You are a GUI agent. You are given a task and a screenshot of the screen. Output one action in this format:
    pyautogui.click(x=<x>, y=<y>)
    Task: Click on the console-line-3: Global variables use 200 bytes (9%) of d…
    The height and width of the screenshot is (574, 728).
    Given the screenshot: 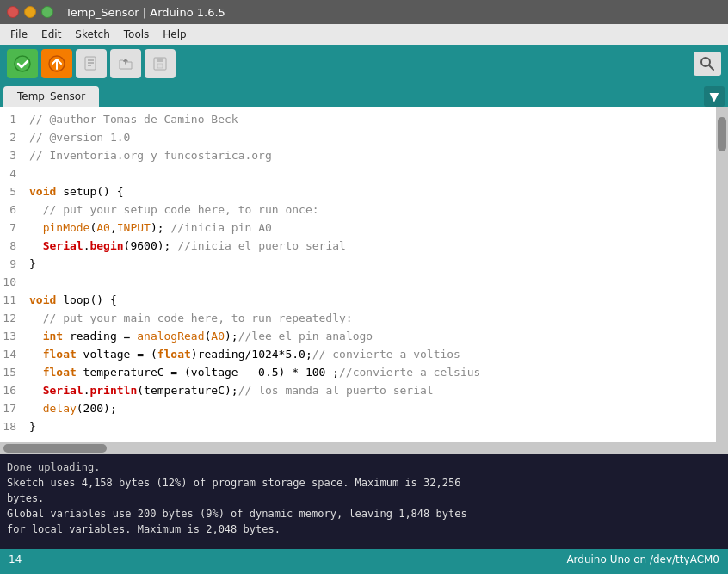 What is the action you would take?
    pyautogui.click(x=364, y=514)
    